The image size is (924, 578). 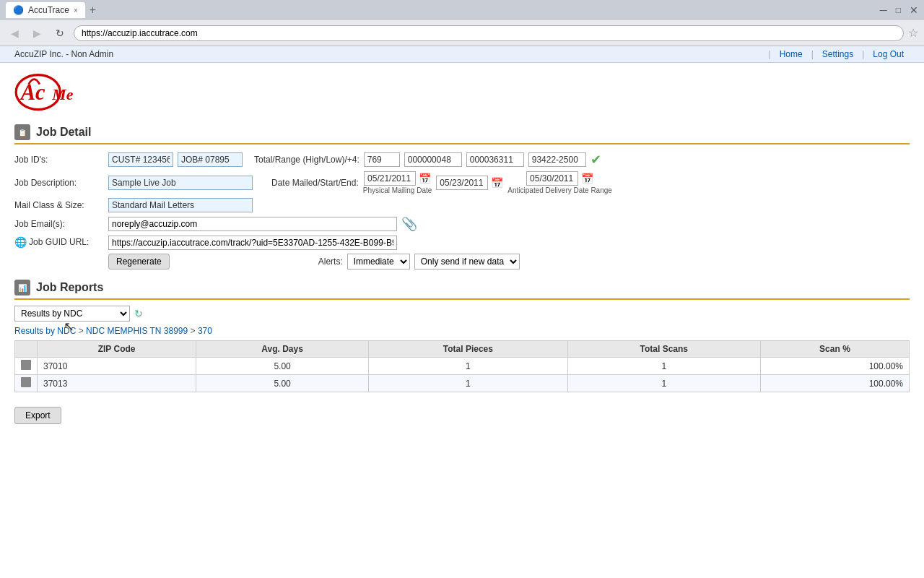 What do you see at coordinates (180, 205) in the screenshot?
I see `mail-class-input` at bounding box center [180, 205].